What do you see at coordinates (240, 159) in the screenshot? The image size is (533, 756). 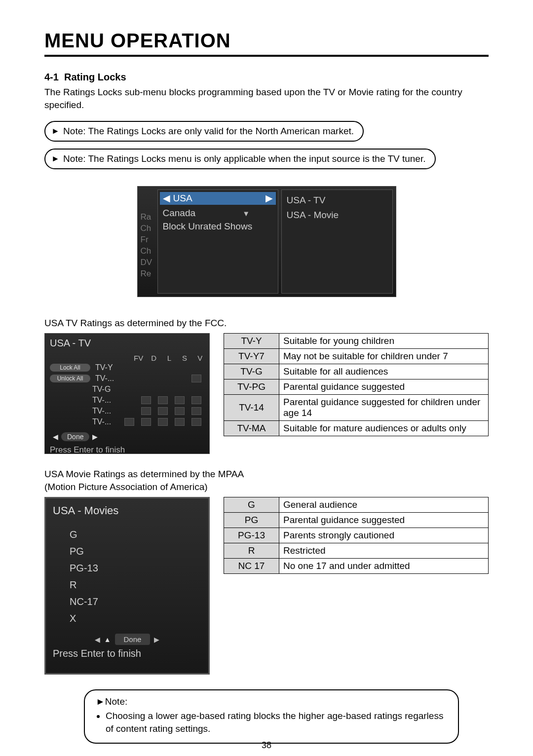 I see `note-pill-2: ► Note: The Ratings Locks menu is only a…` at bounding box center [240, 159].